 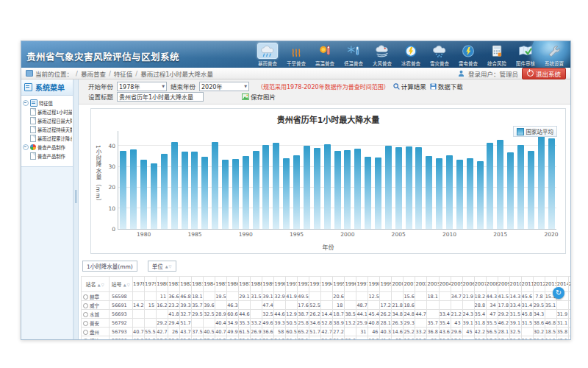 I want to click on col-header-year: 2008, so click(x=492, y=284).